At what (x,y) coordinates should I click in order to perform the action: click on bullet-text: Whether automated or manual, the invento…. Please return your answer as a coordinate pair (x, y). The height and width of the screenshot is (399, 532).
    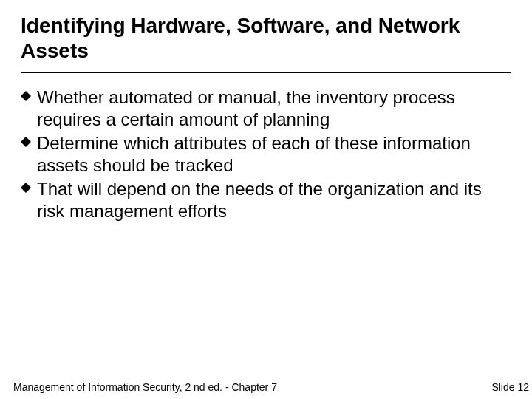
    Looking at the image, I should click on (246, 108).